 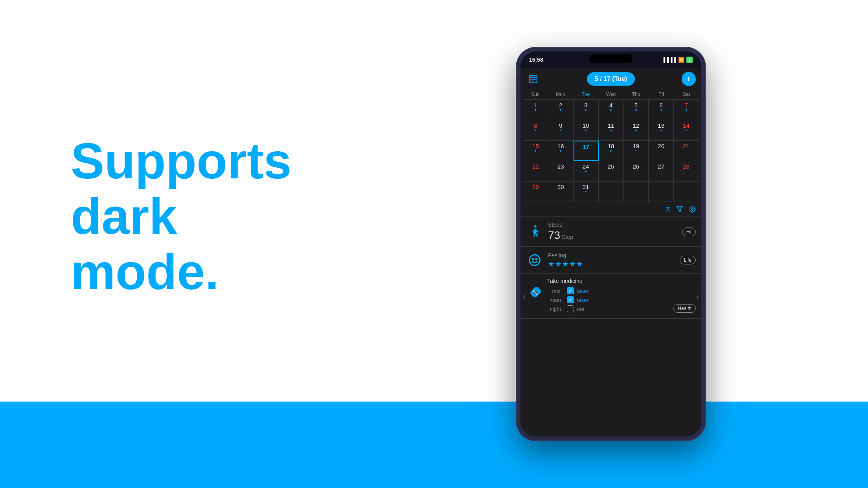 I want to click on table-row: 27, so click(x=661, y=171).